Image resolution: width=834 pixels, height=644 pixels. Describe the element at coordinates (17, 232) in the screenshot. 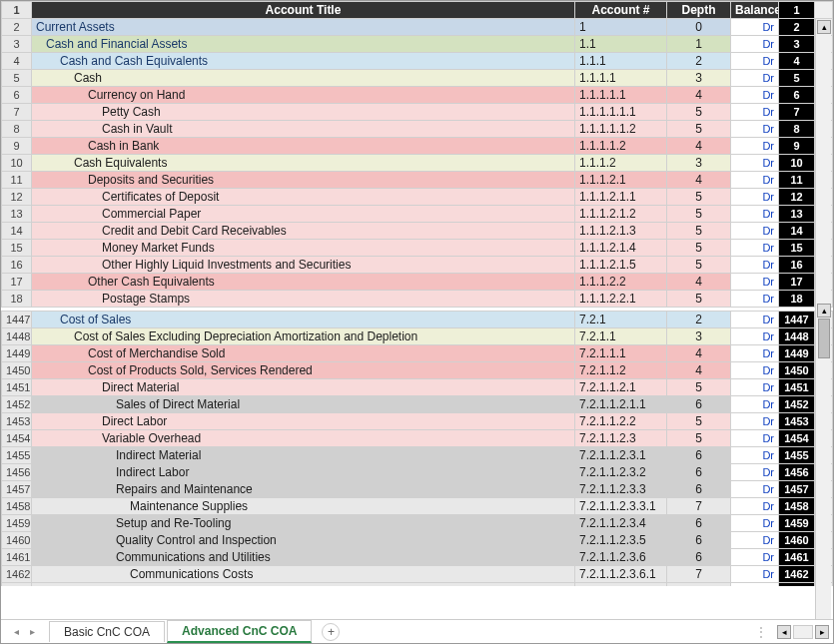

I see `row-number: 14` at that location.